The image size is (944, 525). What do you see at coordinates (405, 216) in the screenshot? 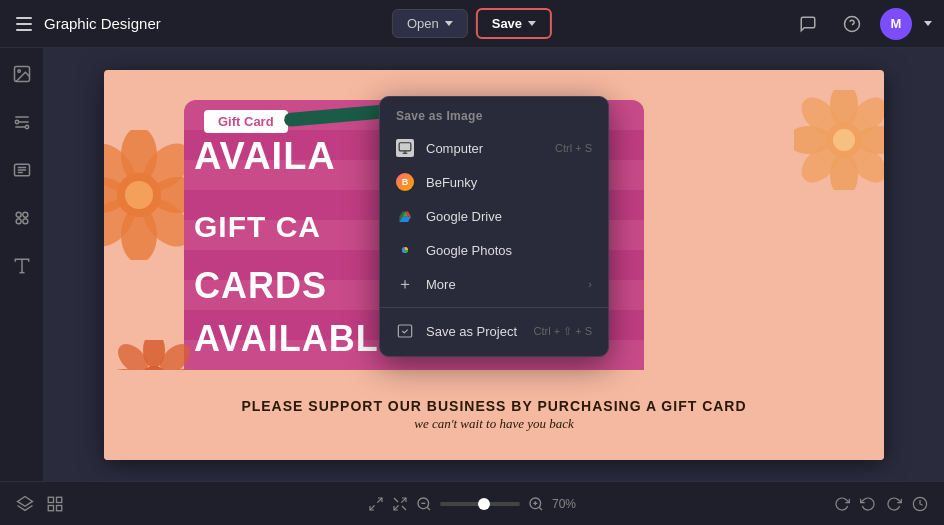
I see `gdrive-icon` at bounding box center [405, 216].